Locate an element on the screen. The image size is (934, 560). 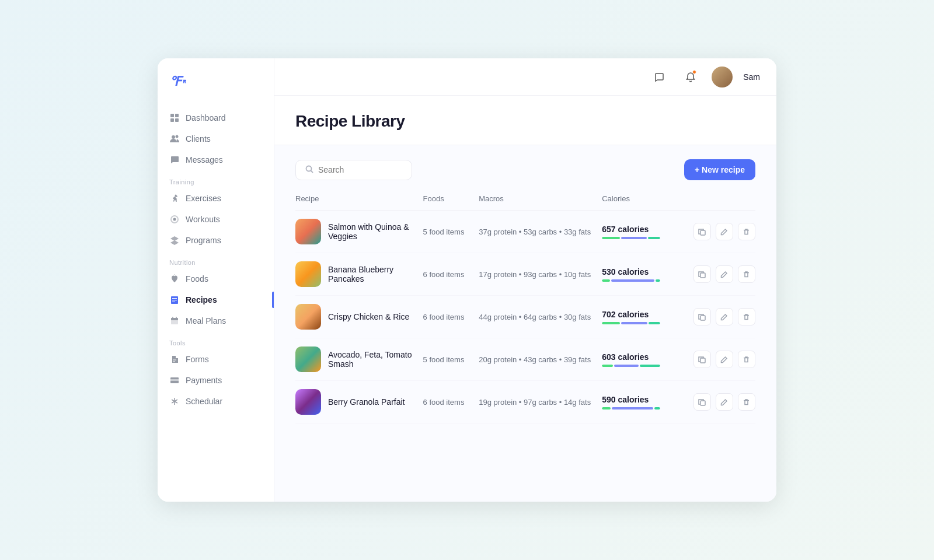
sidebar-item-label: Dashboard is located at coordinates (205, 118).